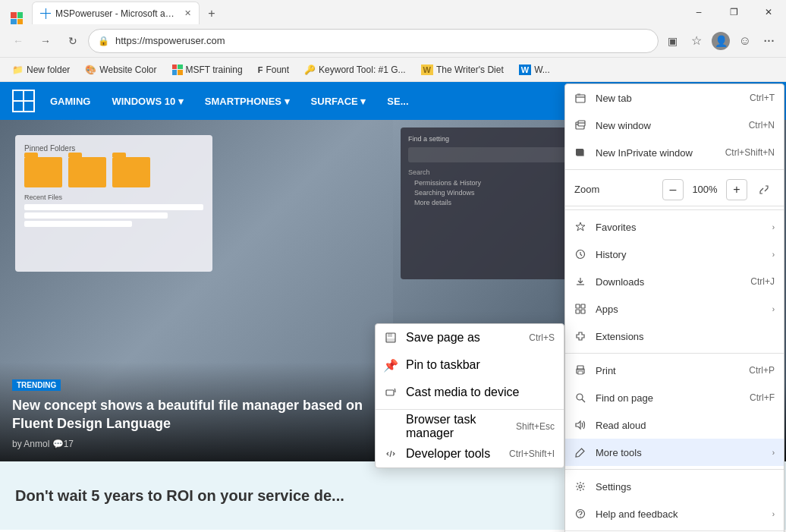  I want to click on zoom-controls: – 100% +, so click(718, 190).